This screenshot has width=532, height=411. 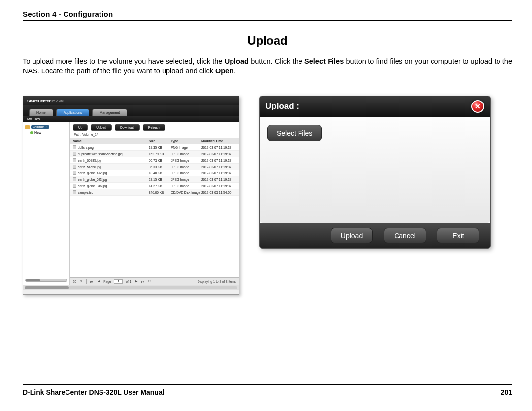 What do you see at coordinates (155, 127) in the screenshot?
I see `file-toolbar: Up Upload Download Refresh` at bounding box center [155, 127].